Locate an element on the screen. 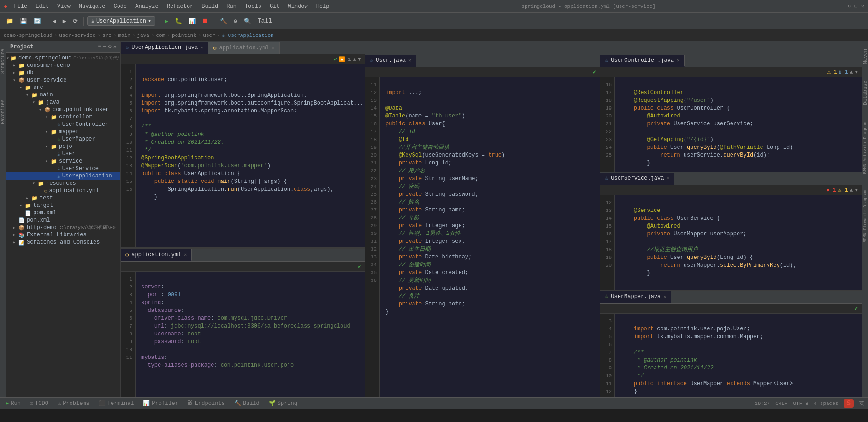 The image size is (868, 422). toolbar-build: 🔨 is located at coordinates (224, 21).